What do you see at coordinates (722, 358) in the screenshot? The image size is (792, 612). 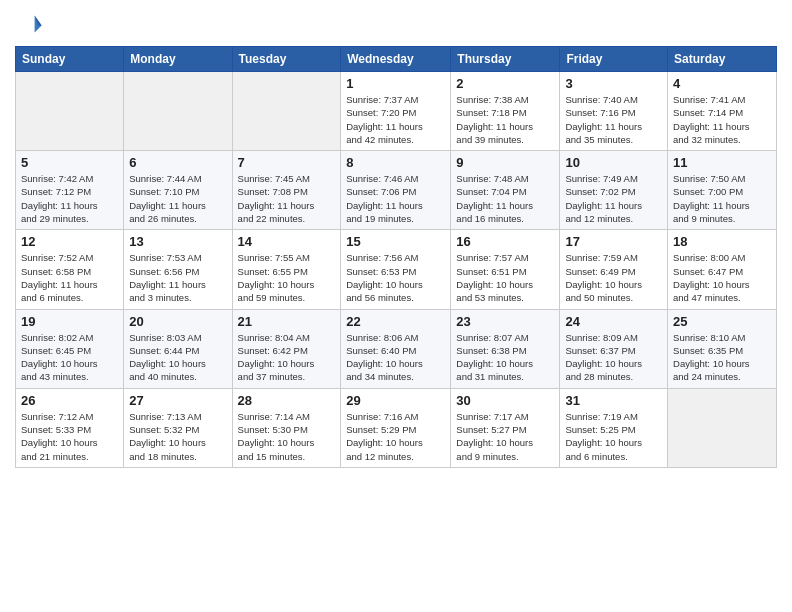 I see `day-info: Sunrise: 8:10 AM Sunset: 6:35 PM Dayligh…` at bounding box center [722, 358].